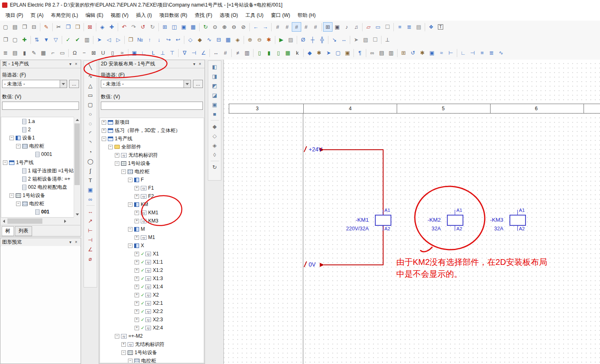 The image size is (600, 364). I want to click on menu-item-查找 (F): 查找 (F), so click(203, 16).